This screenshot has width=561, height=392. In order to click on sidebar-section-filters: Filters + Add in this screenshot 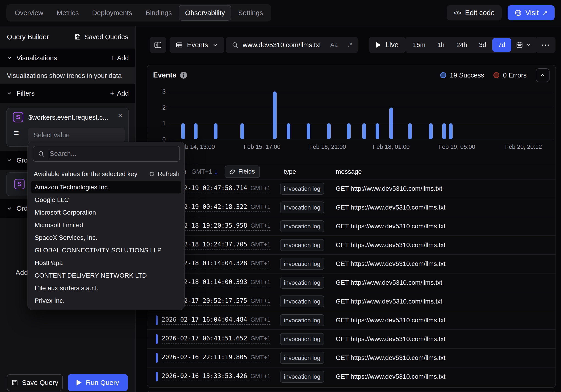, I will do `click(67, 93)`.